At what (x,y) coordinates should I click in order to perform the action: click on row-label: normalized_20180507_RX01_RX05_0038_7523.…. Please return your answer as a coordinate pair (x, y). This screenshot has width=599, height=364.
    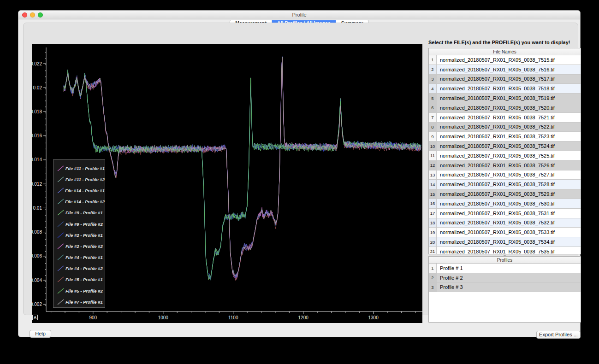
    Looking at the image, I should click on (496, 136).